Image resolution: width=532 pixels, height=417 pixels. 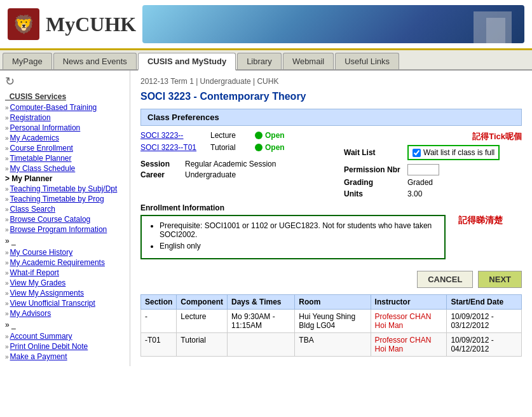 I want to click on enrollment-item-1: Prerequisite: SOCI1001 or 1102 or UGEC18…, so click(x=298, y=230).